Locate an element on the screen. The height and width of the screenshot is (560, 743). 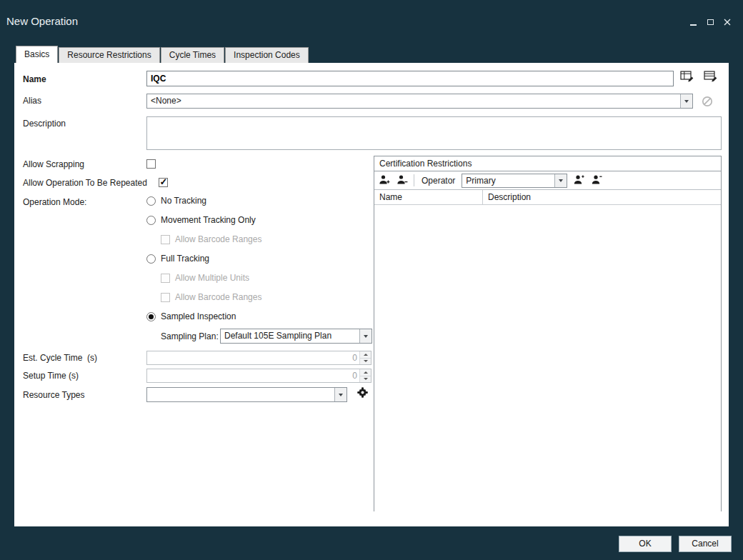
radio-full-tracking: Full Tracking is located at coordinates (178, 259).